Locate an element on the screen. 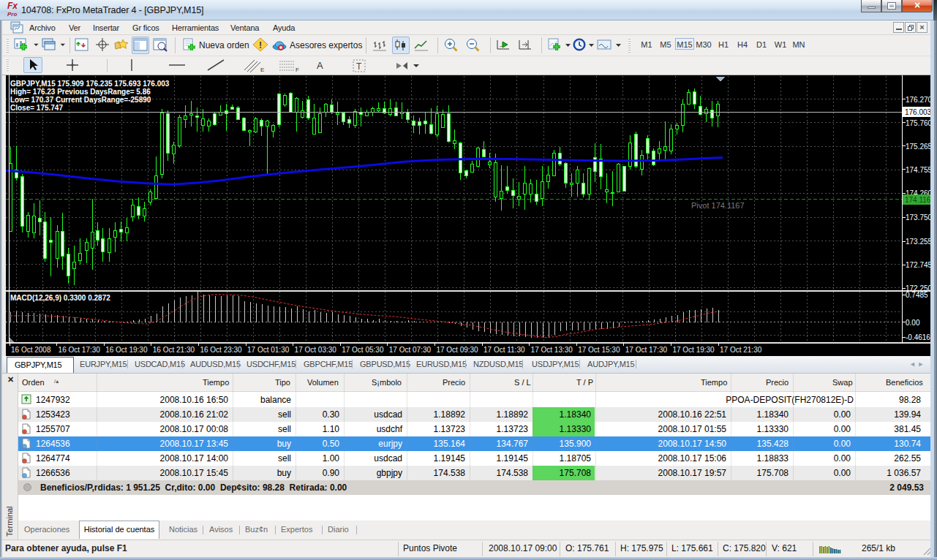 The height and width of the screenshot is (560, 937). svg-text:High= 176.23 Previous DaysRang: High= 176.23 Previous DaysRange= 5.86 is located at coordinates (80, 92).